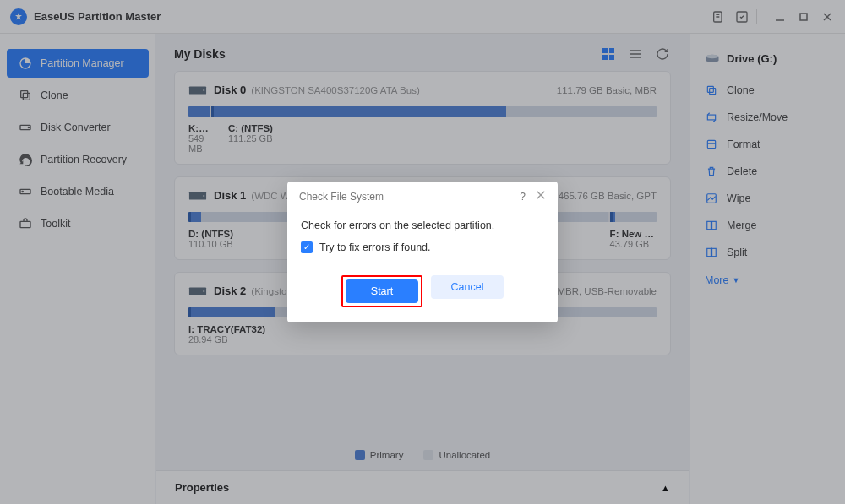 The height and width of the screenshot is (504, 845). Describe the element at coordinates (341, 197) in the screenshot. I see `dialog-title: Check File System` at that location.